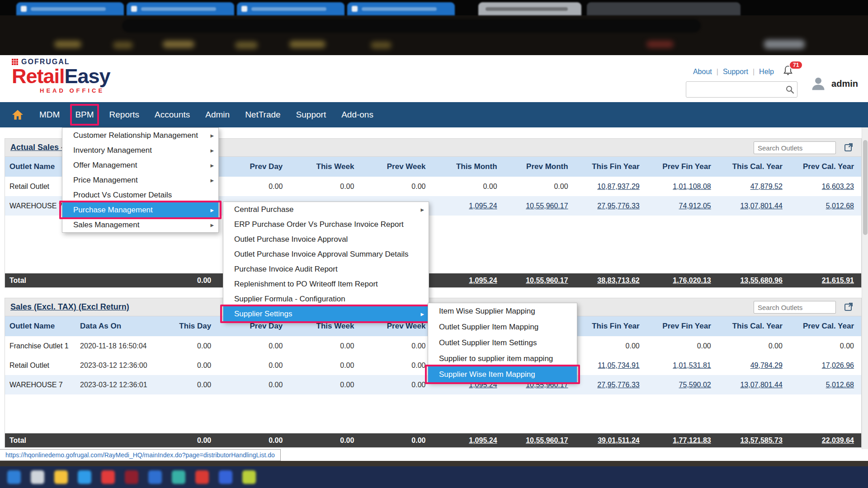  Describe the element at coordinates (503, 327) in the screenshot. I see `menu-item-outlet-supplier-item-mapping: Outlet Supplier Item Mapping` at that location.